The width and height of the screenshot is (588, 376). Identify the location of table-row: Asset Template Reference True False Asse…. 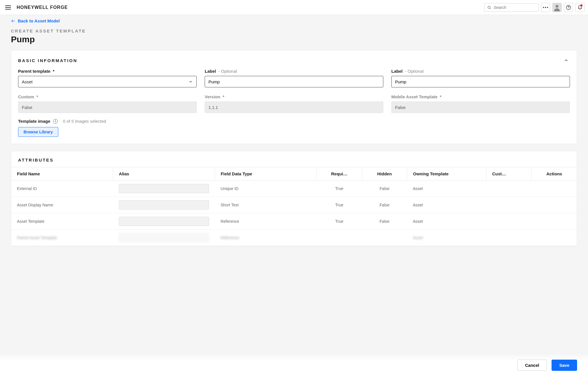
(294, 221).